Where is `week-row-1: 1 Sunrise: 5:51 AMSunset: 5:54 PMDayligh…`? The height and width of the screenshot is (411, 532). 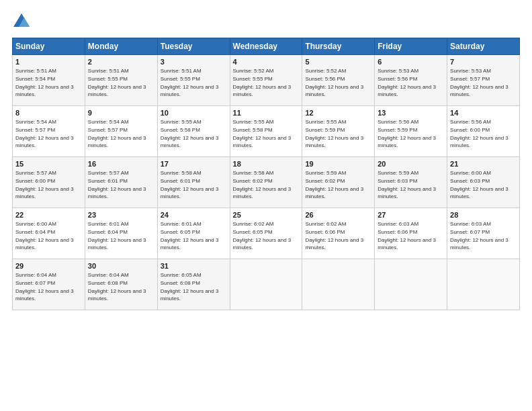 week-row-1: 1 Sunrise: 5:51 AMSunset: 5:54 PMDayligh… is located at coordinates (266, 81).